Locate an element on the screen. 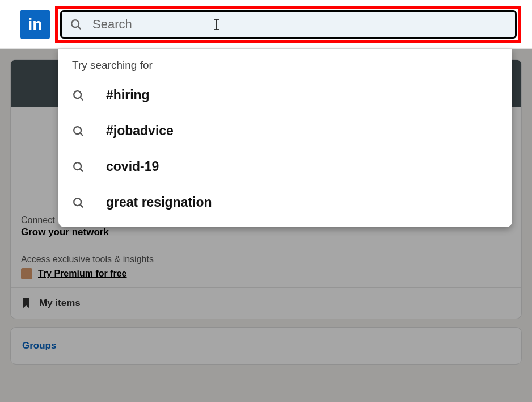  top-bar: in is located at coordinates (266, 24).